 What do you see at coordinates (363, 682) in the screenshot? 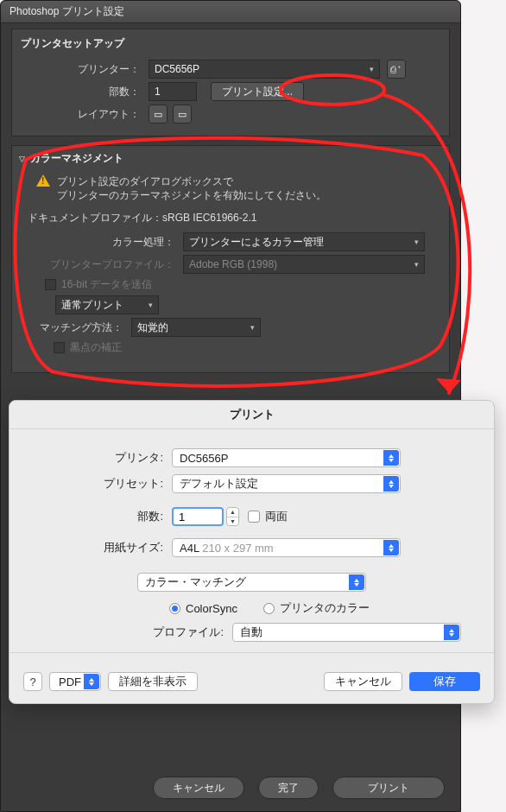
I see `mac-cancel-button: キャンセル` at bounding box center [363, 682].